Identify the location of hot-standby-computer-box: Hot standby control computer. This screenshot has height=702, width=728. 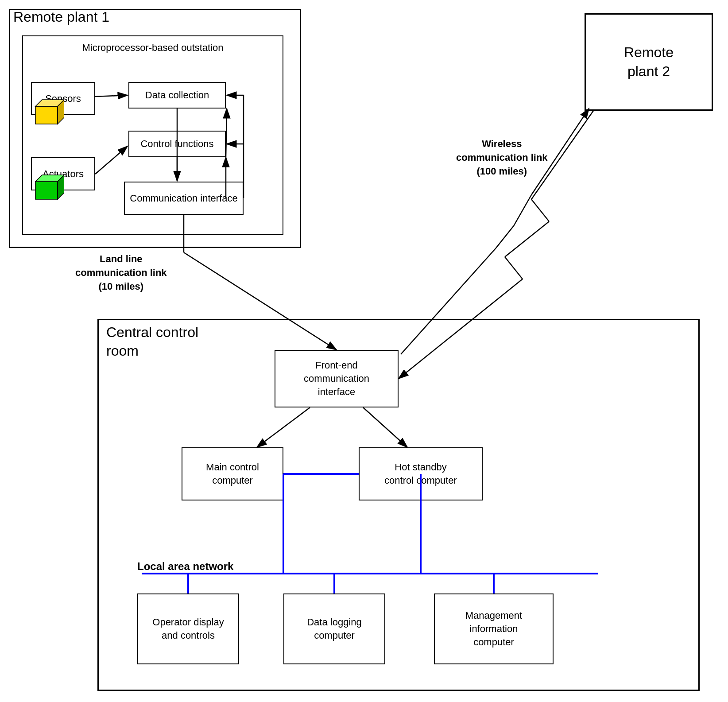
(421, 474).